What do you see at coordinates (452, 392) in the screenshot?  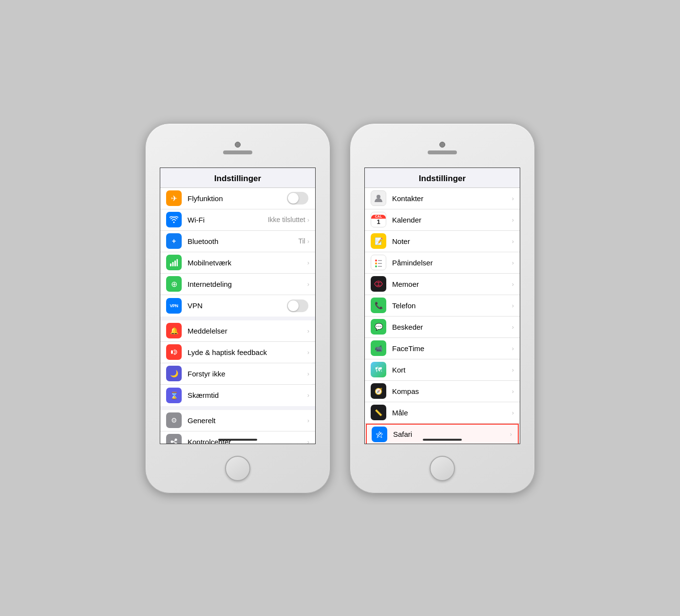 I see `kompas-label: Kompas` at bounding box center [452, 392].